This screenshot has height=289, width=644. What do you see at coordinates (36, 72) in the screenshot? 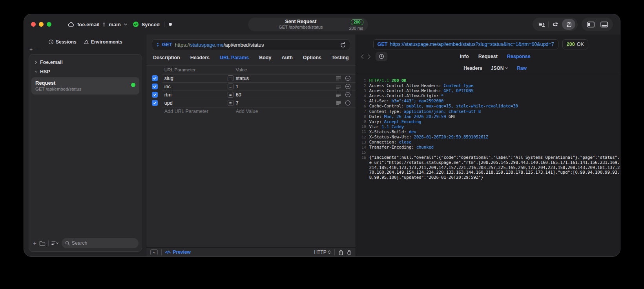
I see `chevron-down-icon` at bounding box center [36, 72].